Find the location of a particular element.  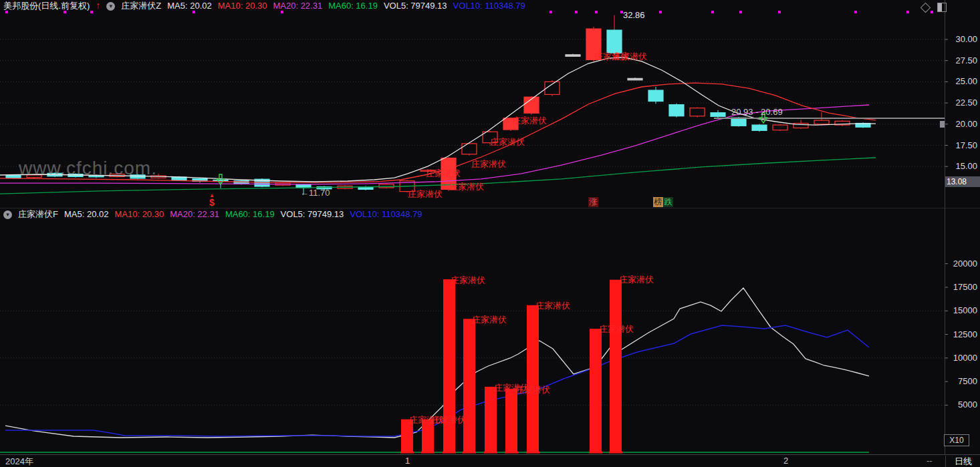

watermark: www.cfchi.com. is located at coordinates (88, 168).